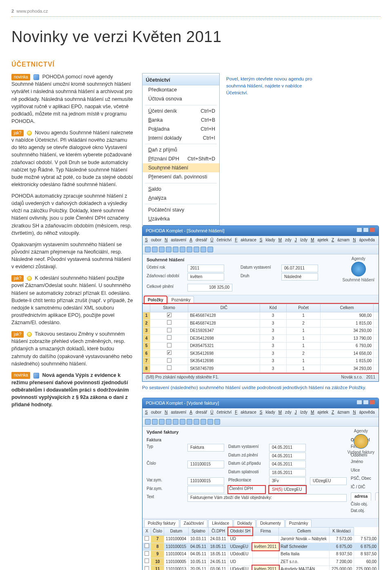  I want to click on menu-item: Přenesení daň. povinnosti, so click(181, 177).